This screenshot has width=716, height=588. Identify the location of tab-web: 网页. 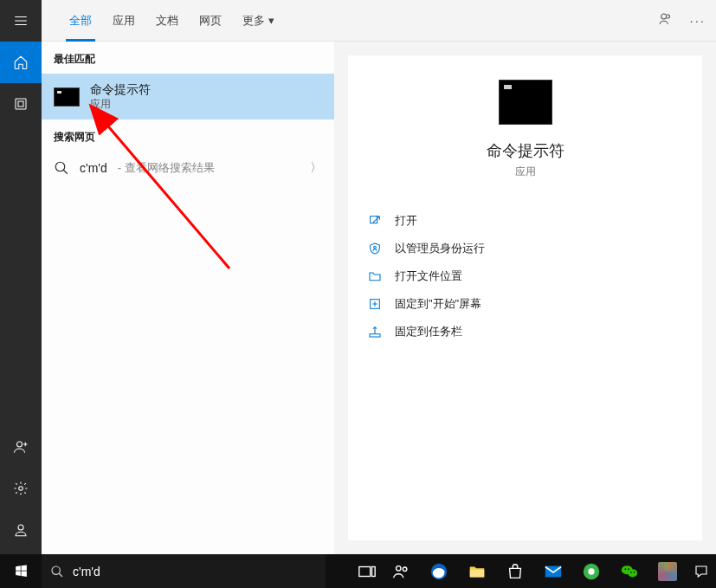
(210, 21).